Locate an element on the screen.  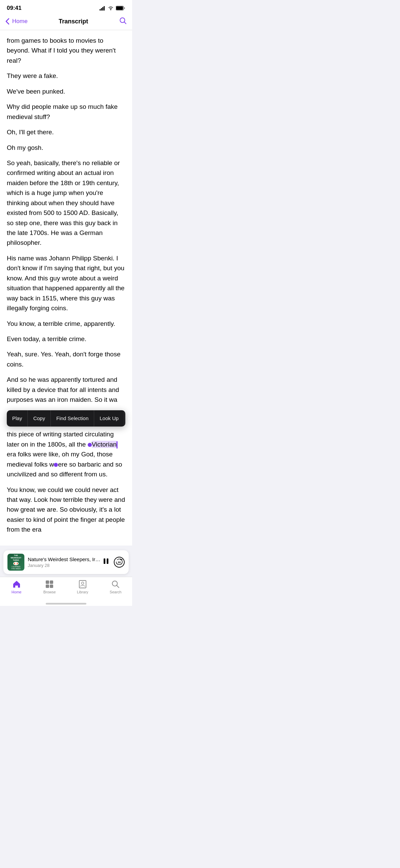
para-4: Why did people make up so much fake medi… is located at coordinates (66, 112).